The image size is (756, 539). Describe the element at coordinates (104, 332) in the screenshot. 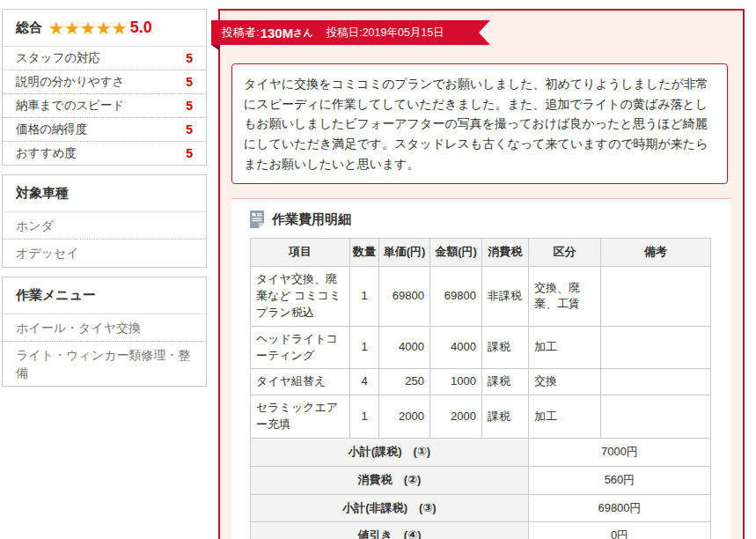

I see `work-menu-box: 作業メニュー ホイール・タイヤ交換 ライト・ウィンカー類修理・整備` at that location.